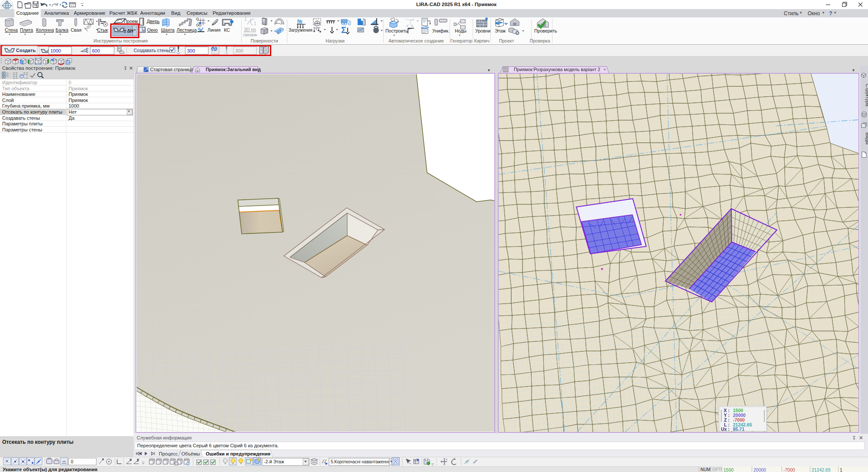 This screenshot has height=472, width=868. What do you see at coordinates (45, 30) in the screenshot?
I see `svg-text: Колонна` at bounding box center [45, 30].